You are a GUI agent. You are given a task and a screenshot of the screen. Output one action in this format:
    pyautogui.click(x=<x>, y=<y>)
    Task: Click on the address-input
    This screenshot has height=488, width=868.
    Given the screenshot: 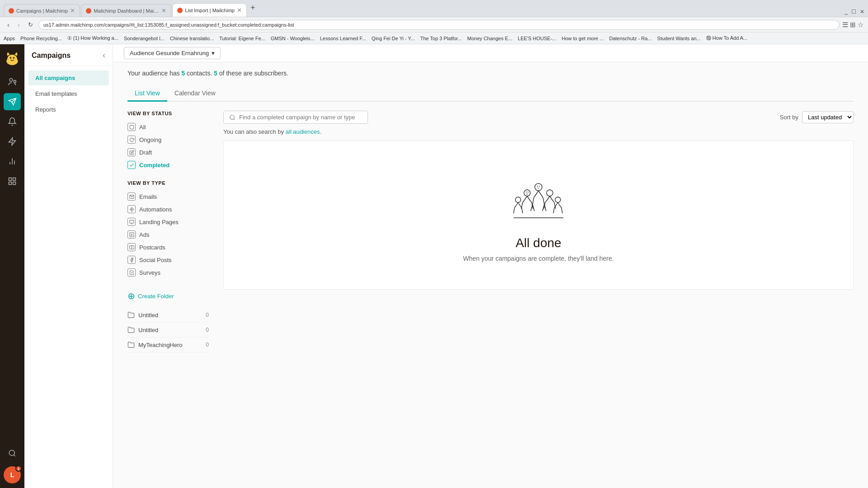 What is the action you would take?
    pyautogui.click(x=439, y=25)
    